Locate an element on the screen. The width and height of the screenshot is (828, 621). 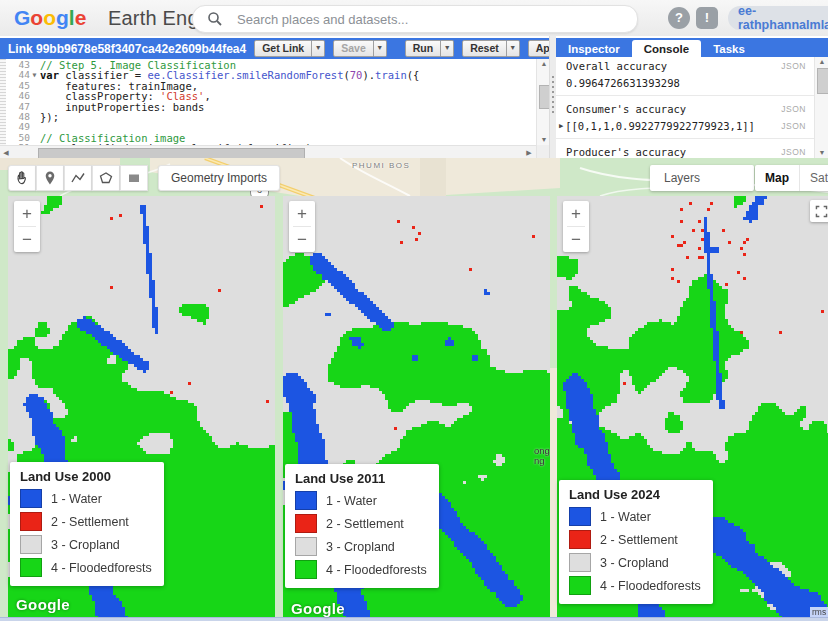
bottom-scroll-strip is located at coordinates (414, 619).